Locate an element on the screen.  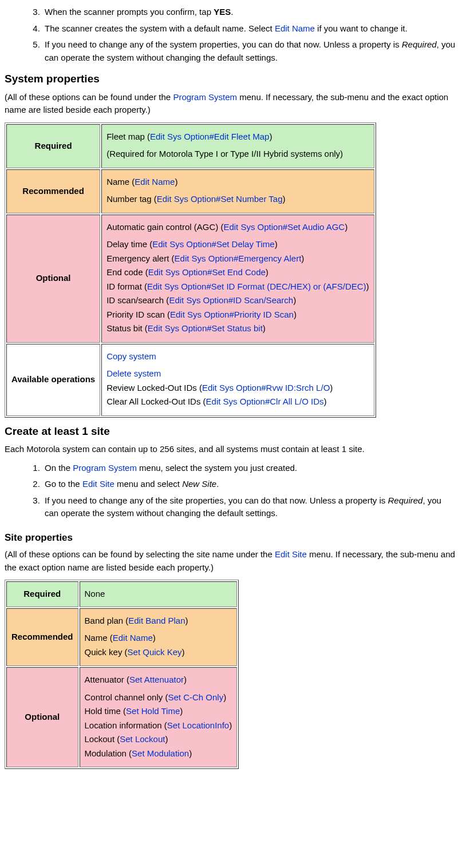
text: Attenuator ( is located at coordinates (107, 680).